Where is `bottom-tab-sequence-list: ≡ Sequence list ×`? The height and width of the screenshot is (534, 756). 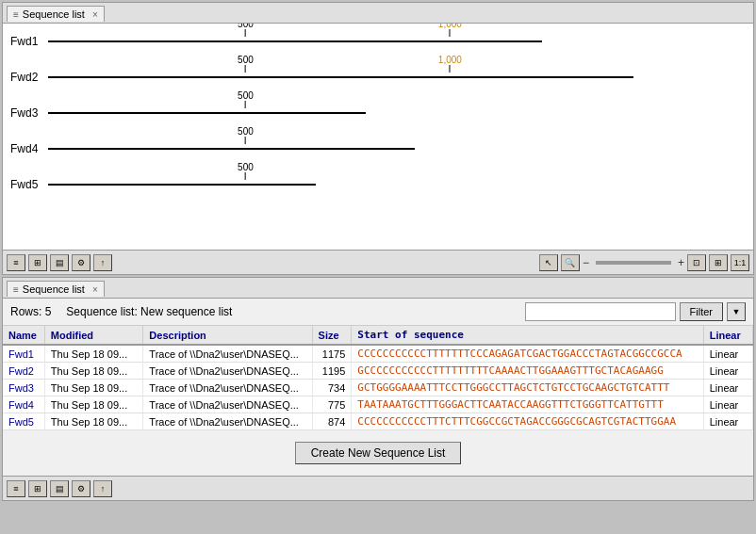 bottom-tab-sequence-list: ≡ Sequence list × is located at coordinates (56, 288).